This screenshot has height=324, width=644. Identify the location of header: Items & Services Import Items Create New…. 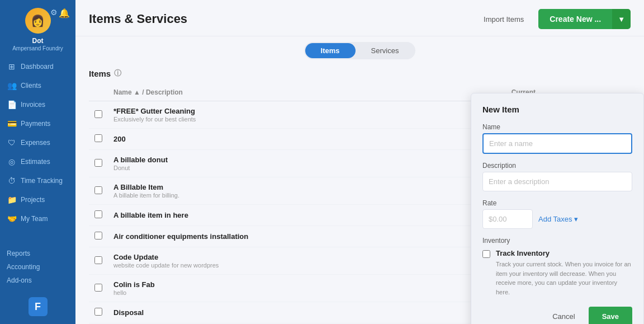
(360, 18).